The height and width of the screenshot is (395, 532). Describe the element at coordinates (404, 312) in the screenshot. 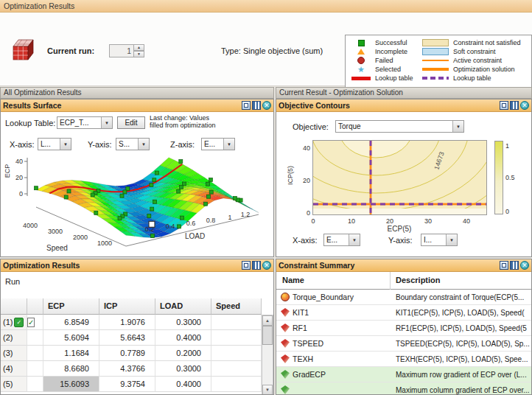

I see `constraint-row: KIT1 KIT1(ECP(5), ICP(5), LOAD(5), Speed…` at that location.